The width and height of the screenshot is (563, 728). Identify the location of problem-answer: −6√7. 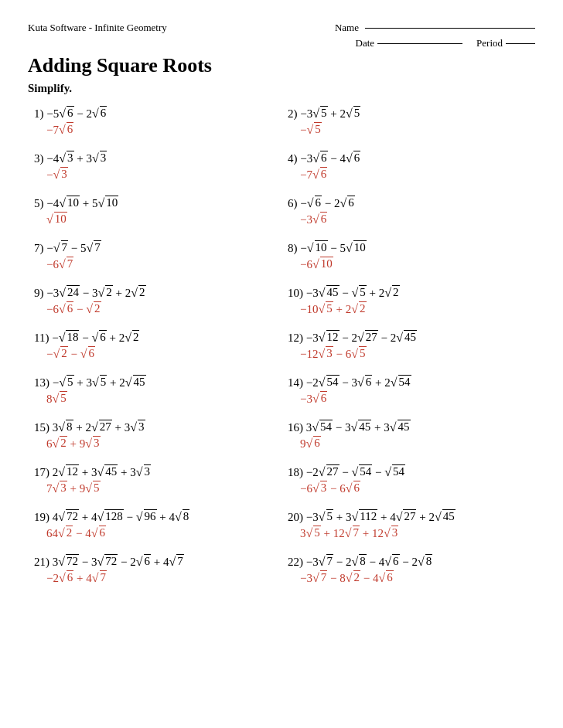
(161, 264).